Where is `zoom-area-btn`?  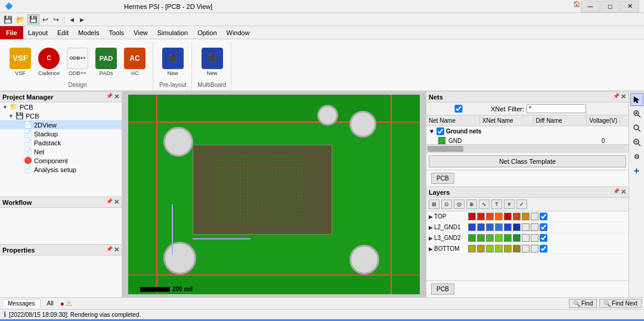
zoom-area-btn is located at coordinates (637, 128).